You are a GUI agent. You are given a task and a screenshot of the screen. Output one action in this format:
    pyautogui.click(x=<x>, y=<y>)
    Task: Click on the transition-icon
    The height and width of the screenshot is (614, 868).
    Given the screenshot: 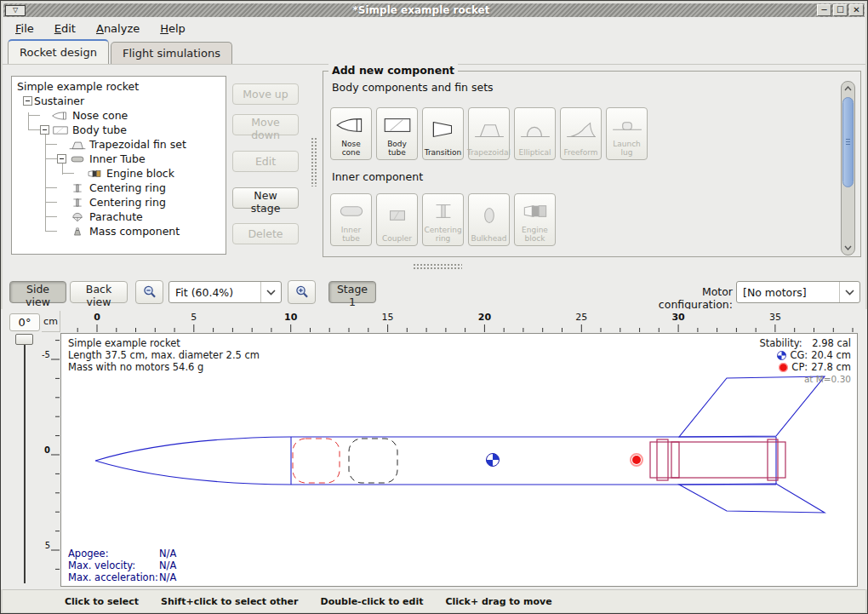 What is the action you would take?
    pyautogui.click(x=443, y=129)
    